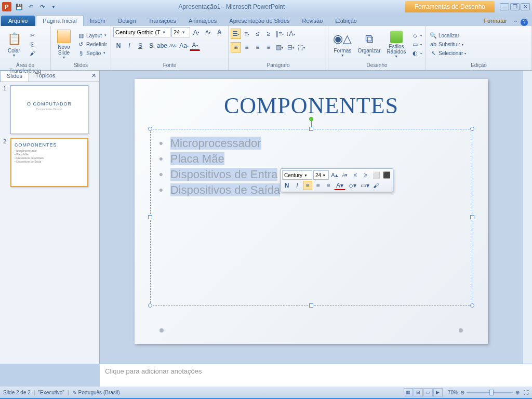 This screenshot has height=399, width=532. Describe the element at coordinates (328, 185) in the screenshot. I see `mini-align-right: ≡` at that location.